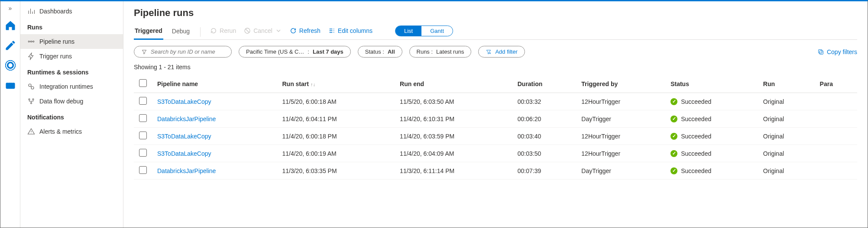  Describe the element at coordinates (453, 84) in the screenshot. I see `col-run-end: Run end` at that location.